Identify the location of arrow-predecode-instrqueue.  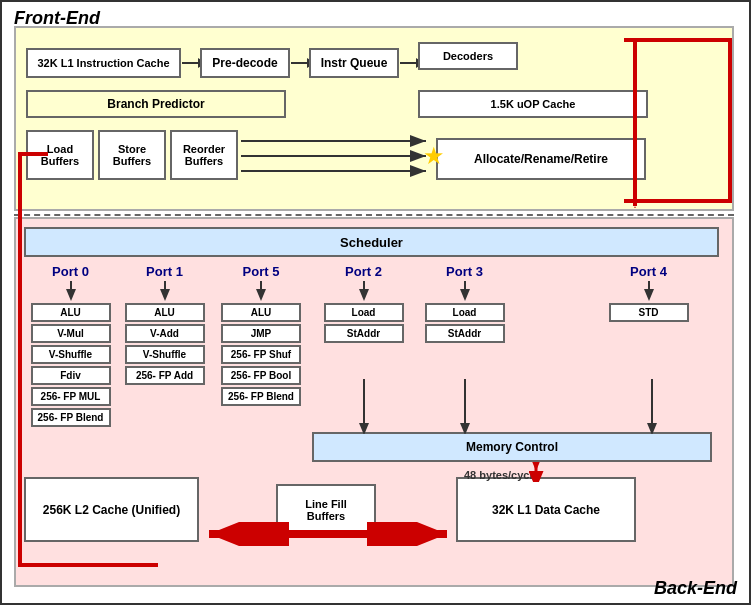
(300, 63).